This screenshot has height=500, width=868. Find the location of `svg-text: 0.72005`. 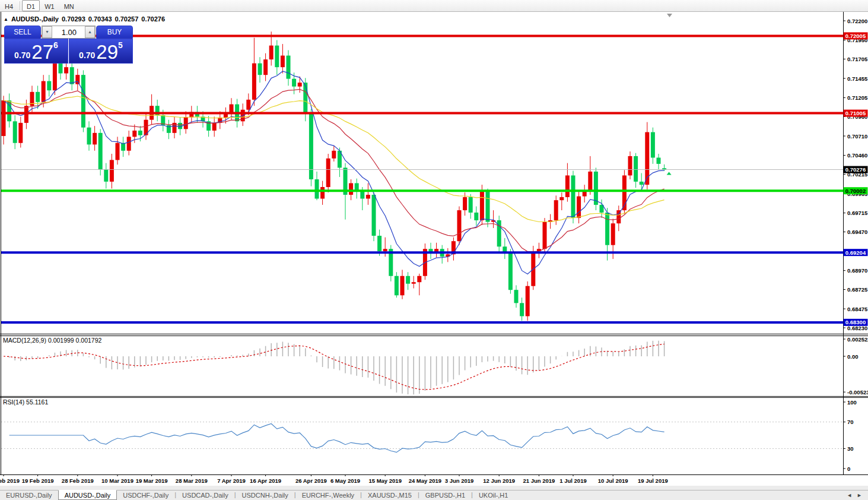

svg-text: 0.72005 is located at coordinates (856, 36).